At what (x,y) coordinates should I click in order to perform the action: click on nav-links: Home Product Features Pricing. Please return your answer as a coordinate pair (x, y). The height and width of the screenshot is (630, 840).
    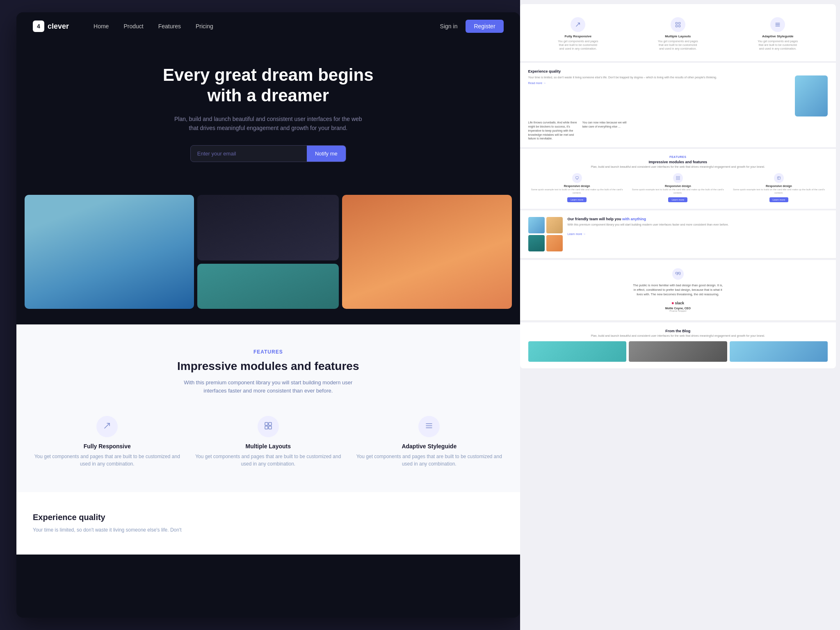
    Looking at the image, I should click on (153, 26).